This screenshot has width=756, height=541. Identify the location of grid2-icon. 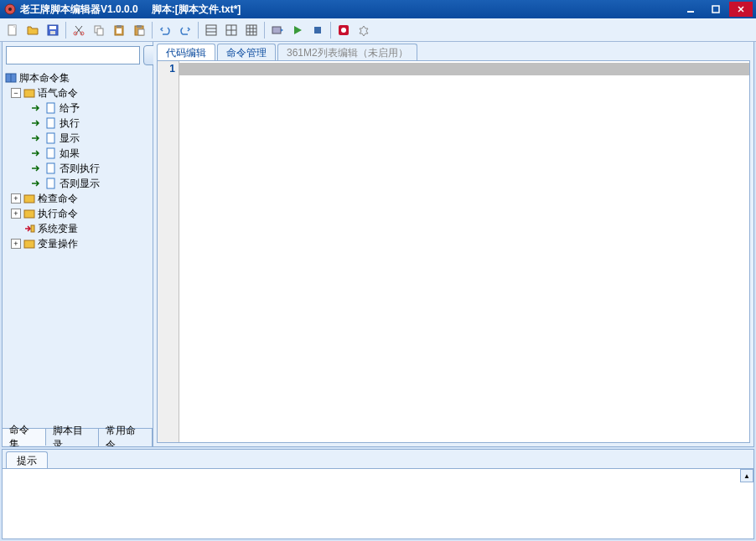
(231, 30).